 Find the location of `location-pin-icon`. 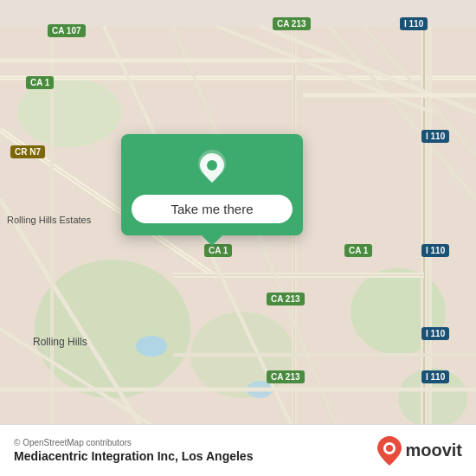

location-pin-icon is located at coordinates (212, 167).